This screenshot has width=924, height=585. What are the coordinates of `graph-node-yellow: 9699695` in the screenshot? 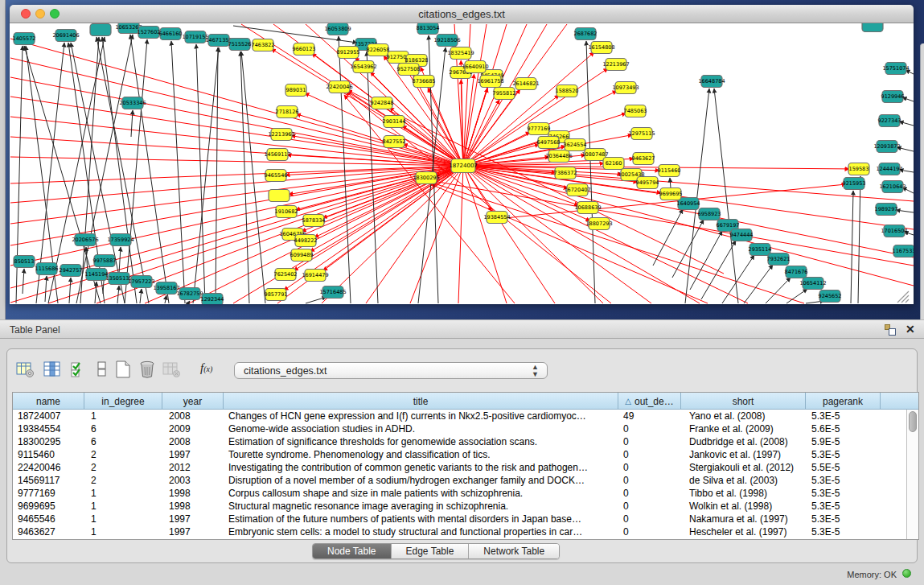 It's located at (671, 195).